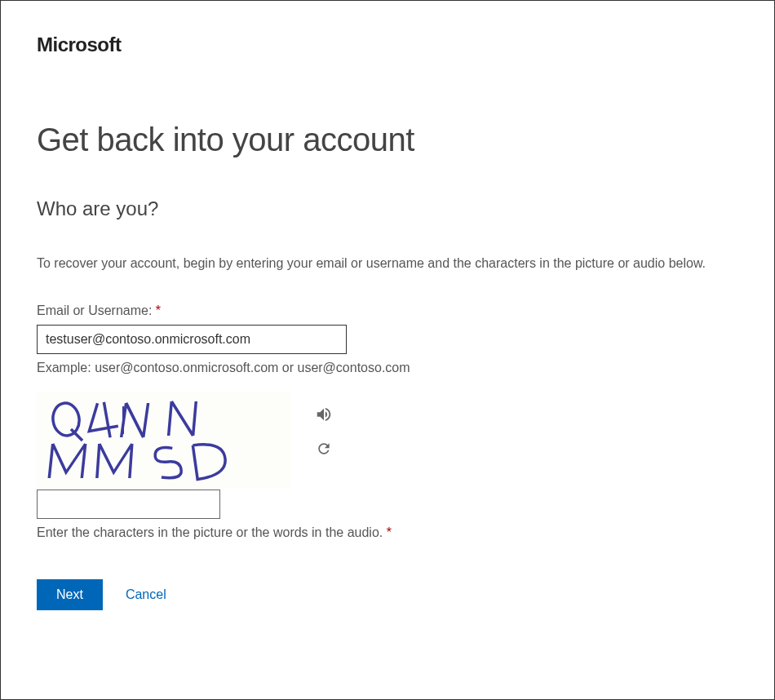 Image resolution: width=775 pixels, height=700 pixels. Describe the element at coordinates (129, 504) in the screenshot. I see `captcha-input` at that location.